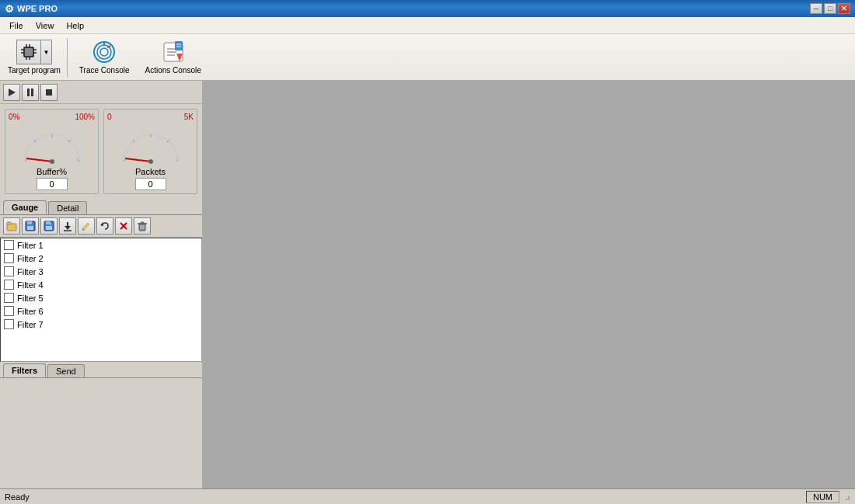 The image size is (855, 504). What do you see at coordinates (124, 226) in the screenshot?
I see `filter-delete-button` at bounding box center [124, 226].